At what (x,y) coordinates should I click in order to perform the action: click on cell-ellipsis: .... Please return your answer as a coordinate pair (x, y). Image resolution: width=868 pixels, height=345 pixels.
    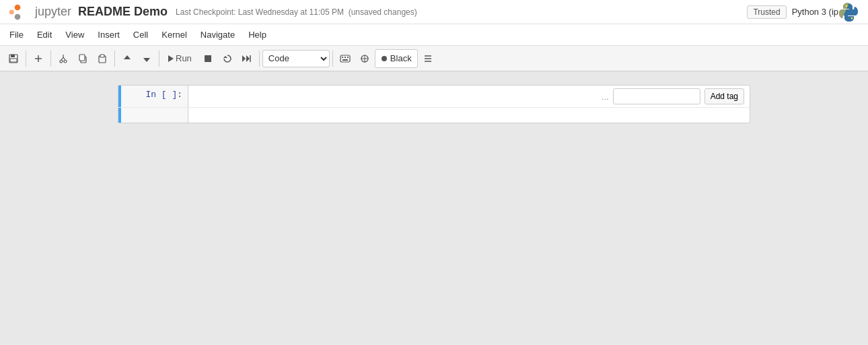
    Looking at the image, I should click on (606, 97).